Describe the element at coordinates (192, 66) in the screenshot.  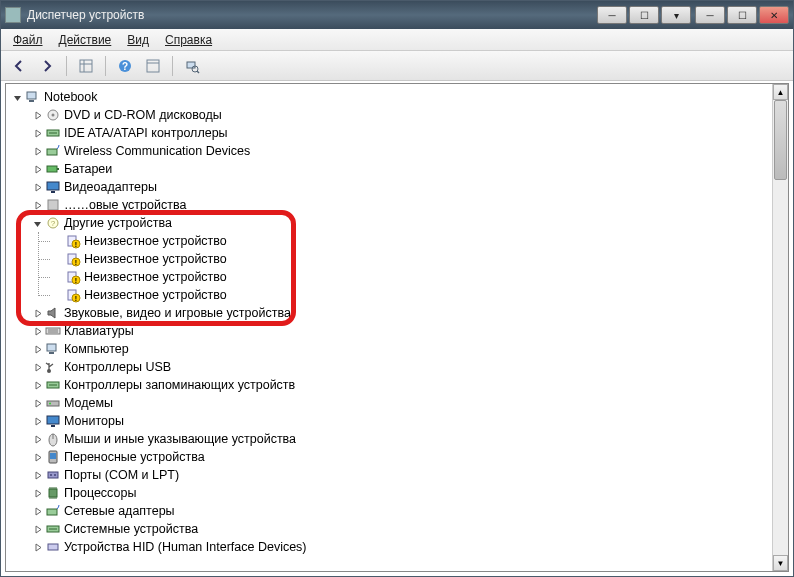
I see `scan-button` at that location.